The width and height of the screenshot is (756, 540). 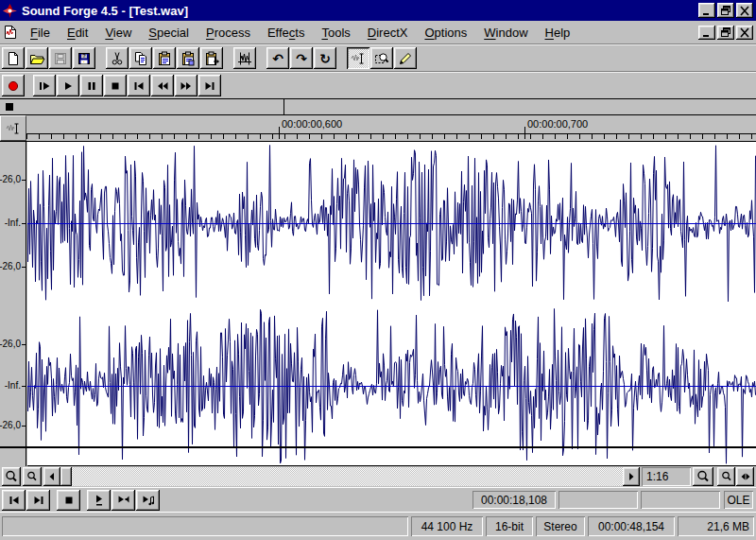 I want to click on redo-button: ↷, so click(x=301, y=59).